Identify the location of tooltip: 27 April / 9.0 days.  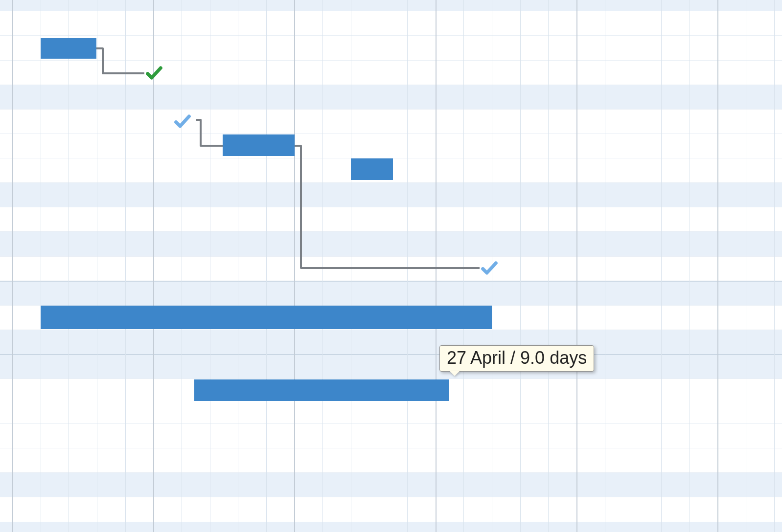
(517, 358).